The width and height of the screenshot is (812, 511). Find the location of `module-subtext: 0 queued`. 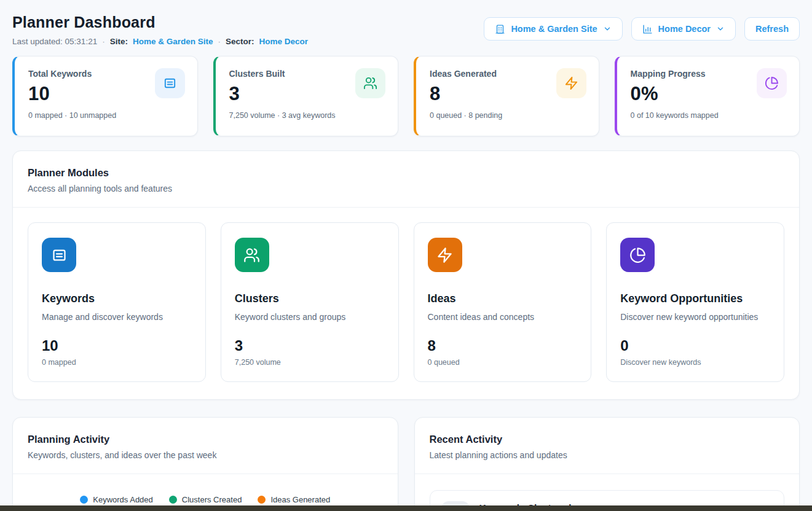

module-subtext: 0 queued is located at coordinates (503, 362).